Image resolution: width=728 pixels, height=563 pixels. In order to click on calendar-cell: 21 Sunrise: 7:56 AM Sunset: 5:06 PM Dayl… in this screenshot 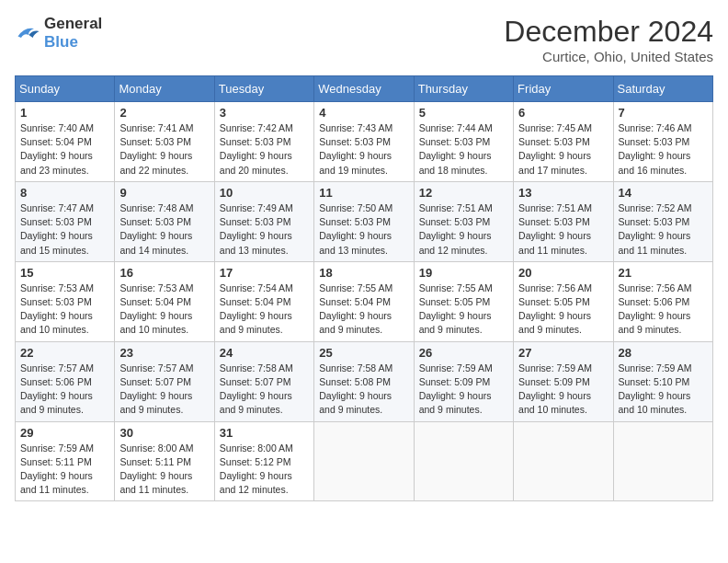, I will do `click(663, 302)`.